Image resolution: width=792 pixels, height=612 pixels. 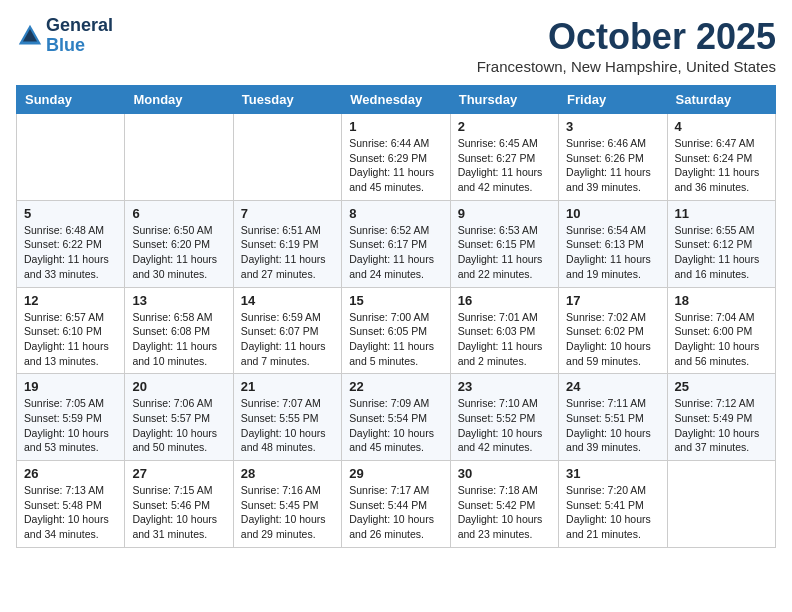 I want to click on calendar-cell: 14Sunrise: 6:59 AMSunset: 6:07 PMDayligh…, so click(x=287, y=330).